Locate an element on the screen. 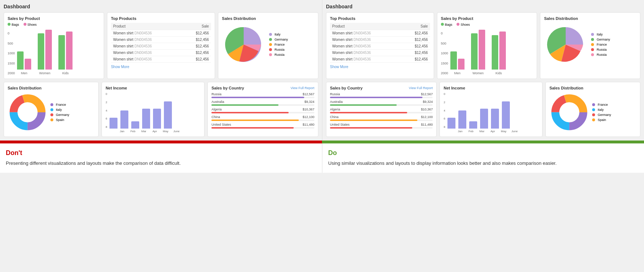  left-bottom-row: Sales Distribution France Italy Germany … is located at coordinates (161, 109).